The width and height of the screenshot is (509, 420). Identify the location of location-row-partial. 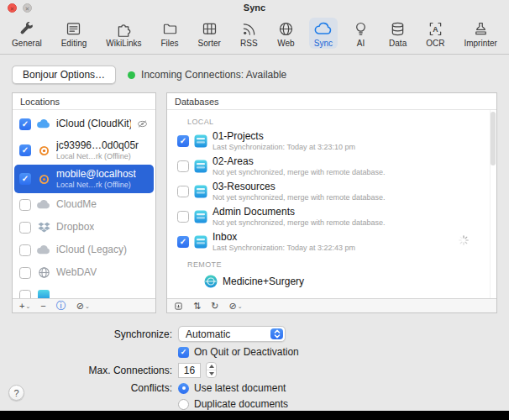
(84, 291).